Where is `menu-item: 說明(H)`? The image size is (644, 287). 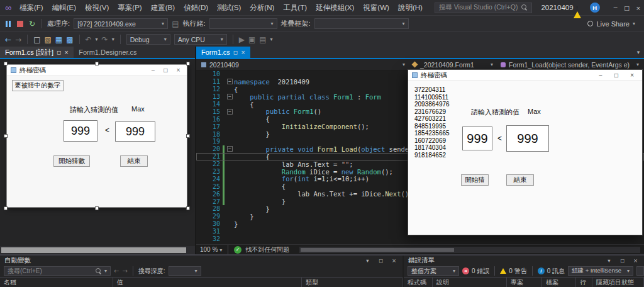 menu-item: 說明(H) is located at coordinates (410, 8).